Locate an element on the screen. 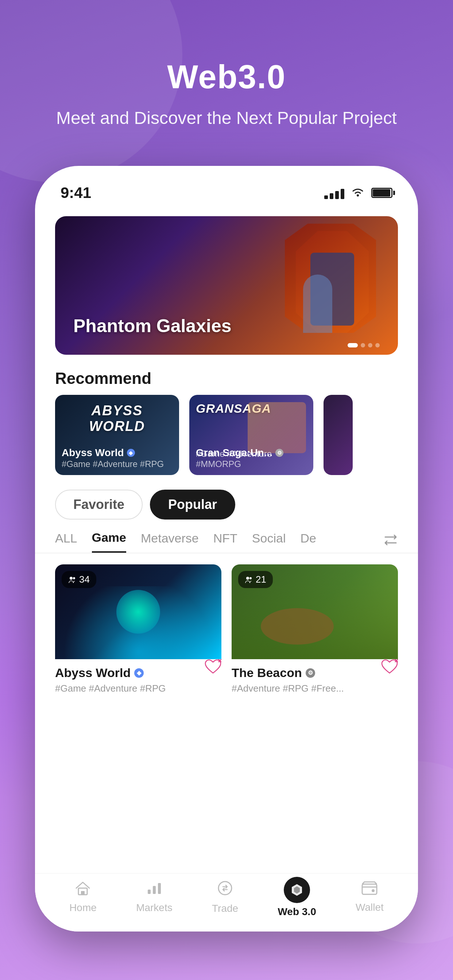 This screenshot has height=980, width=453. cat-tab-nft: NFT is located at coordinates (225, 542).